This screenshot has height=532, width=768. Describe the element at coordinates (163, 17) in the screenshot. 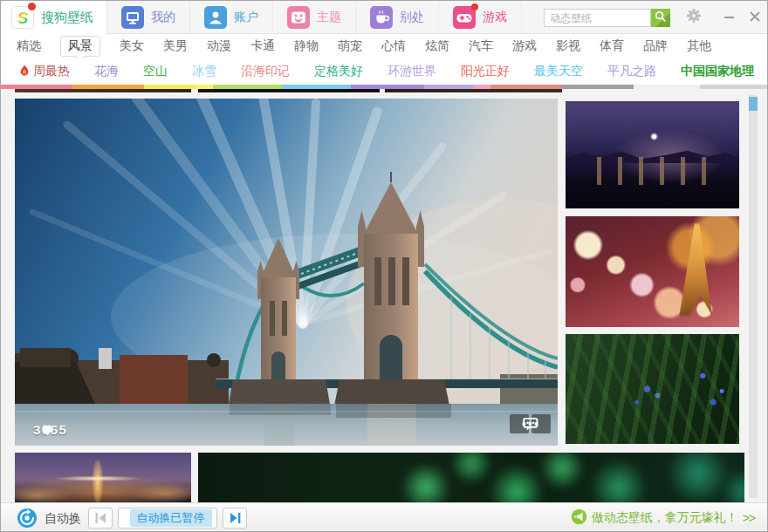

I see `tab-label: 我的` at that location.